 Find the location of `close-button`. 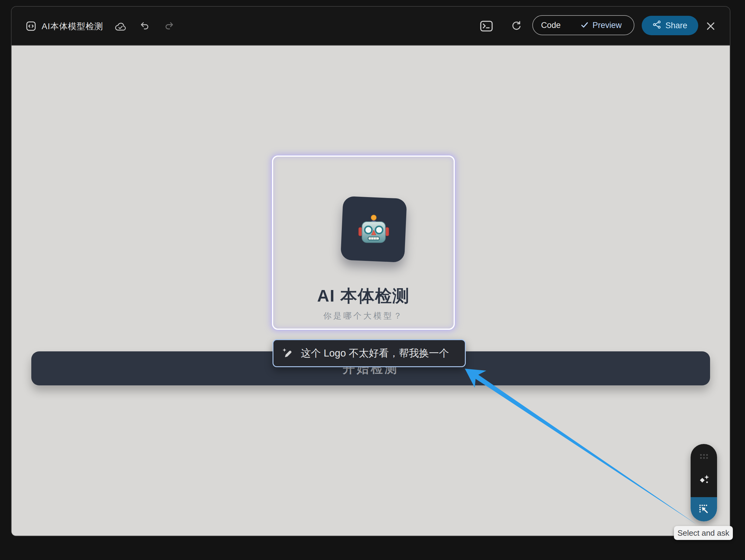

close-button is located at coordinates (711, 27).